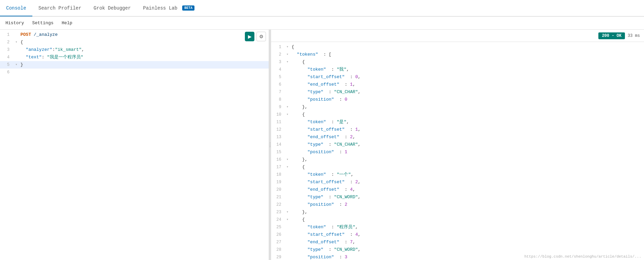 The image size is (644, 260). I want to click on response-line: 14 "type" : "CN_CHAR",, so click(458, 145).